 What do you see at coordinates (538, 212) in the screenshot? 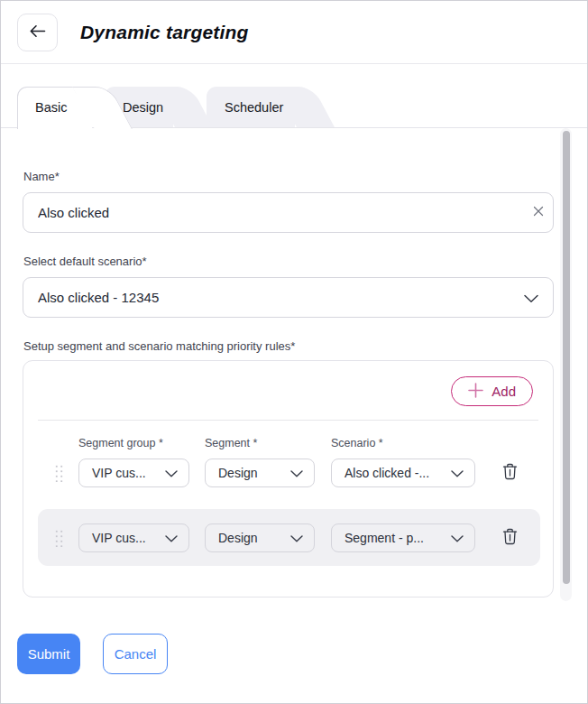
I see `clear-name-button` at bounding box center [538, 212].